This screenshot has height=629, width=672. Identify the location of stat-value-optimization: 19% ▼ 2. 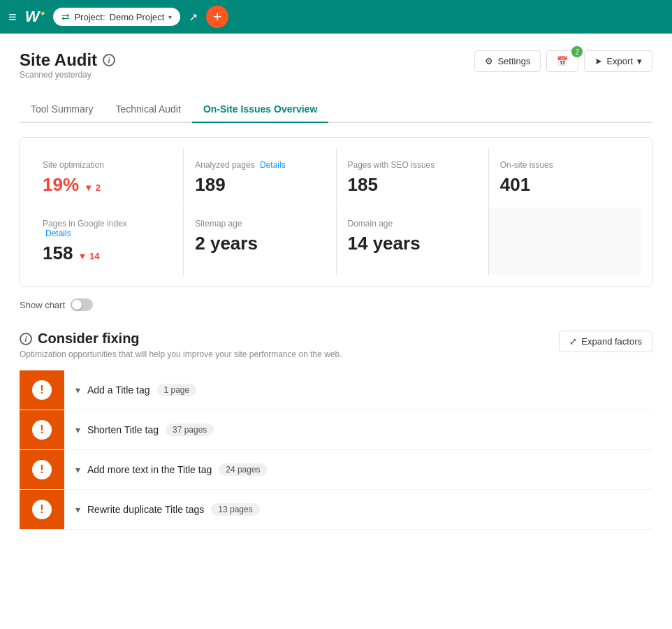
(108, 185).